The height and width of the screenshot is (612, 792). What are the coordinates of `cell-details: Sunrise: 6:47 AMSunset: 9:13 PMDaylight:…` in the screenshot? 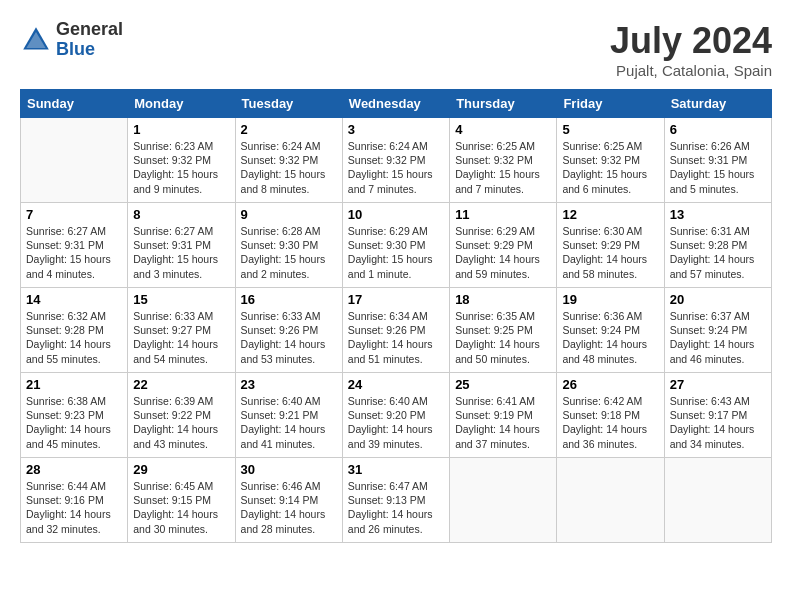 It's located at (396, 508).